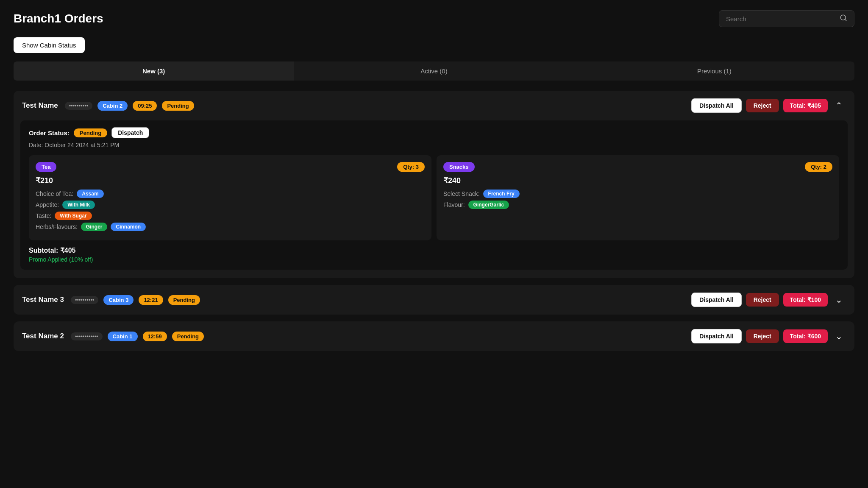 The height and width of the screenshot is (488, 868). Describe the element at coordinates (715, 71) in the screenshot. I see `tab-previous: Previous (1)` at that location.